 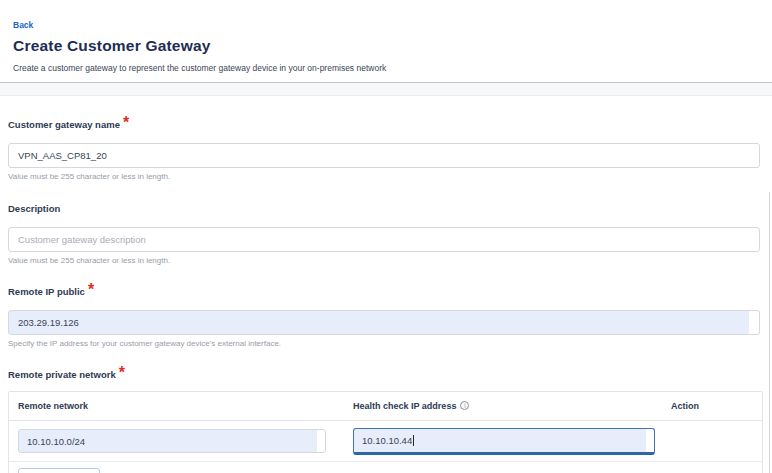 I want to click on remote-ip-field-group: Remote IP public* Specify the IP address…, so click(x=390, y=314).